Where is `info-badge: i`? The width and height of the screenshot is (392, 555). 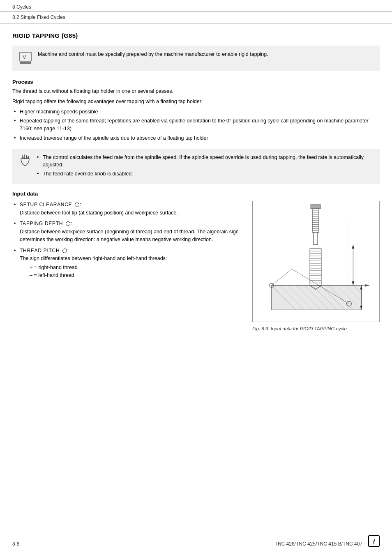 info-badge: i is located at coordinates (374, 541).